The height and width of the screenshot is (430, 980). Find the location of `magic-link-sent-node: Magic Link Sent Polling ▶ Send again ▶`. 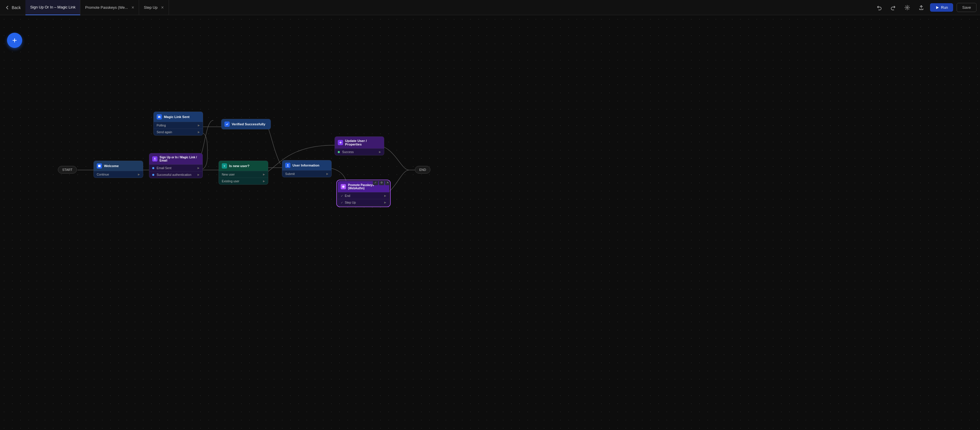

magic-link-sent-node: Magic Link Sent Polling ▶ Send again ▶ is located at coordinates (178, 124).